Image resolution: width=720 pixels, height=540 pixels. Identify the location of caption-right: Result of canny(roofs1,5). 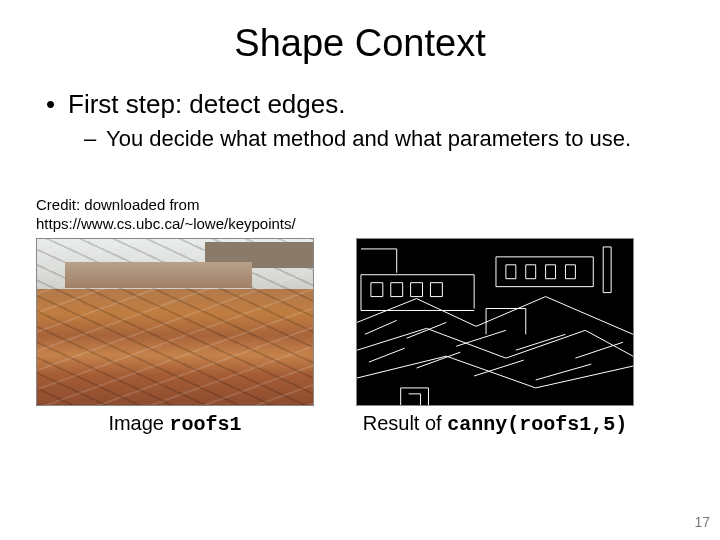
(496, 424).